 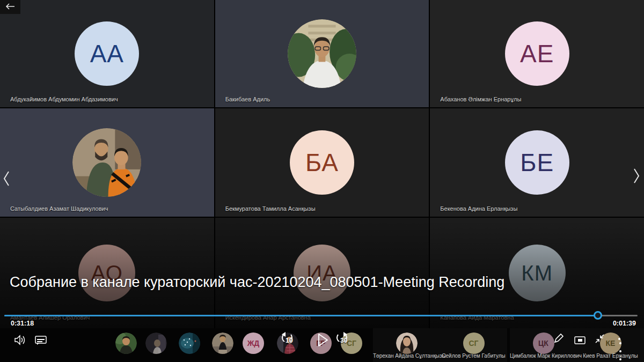 I want to click on initials-text: ЦК, so click(x=543, y=343).